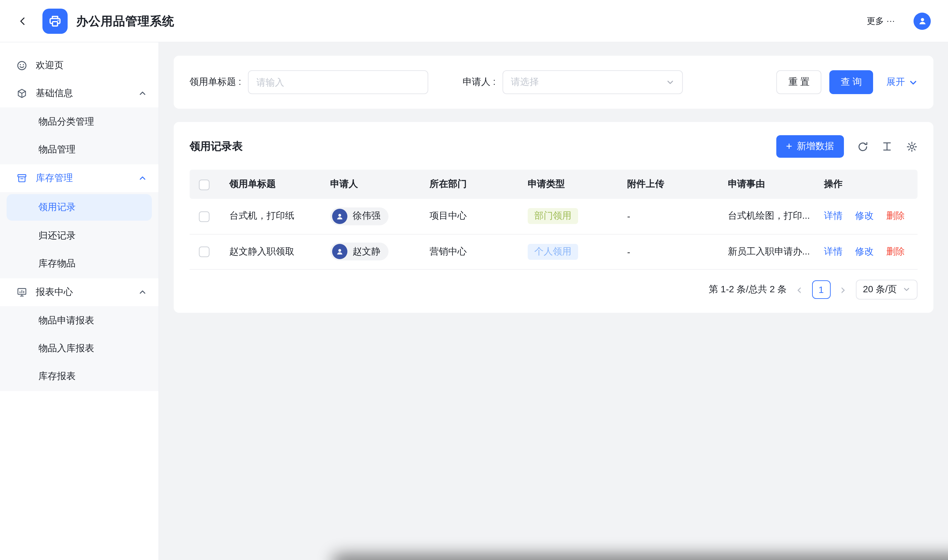 Image resolution: width=948 pixels, height=560 pixels. Describe the element at coordinates (767, 251) in the screenshot. I see `cell-reason: 新员工入职申请办...` at that location.